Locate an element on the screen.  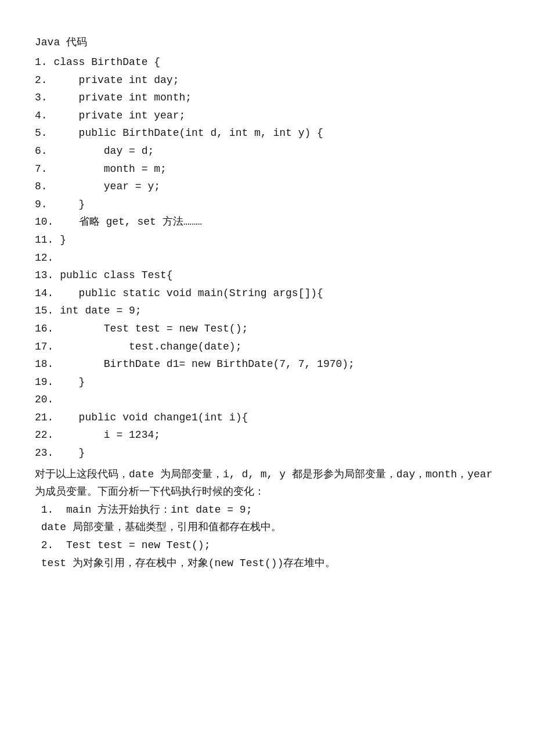
prose-text1: 对于以上这段代码，date 为局部变量，i, d, m, y 都是形参为局部变量… is located at coordinates (267, 483).